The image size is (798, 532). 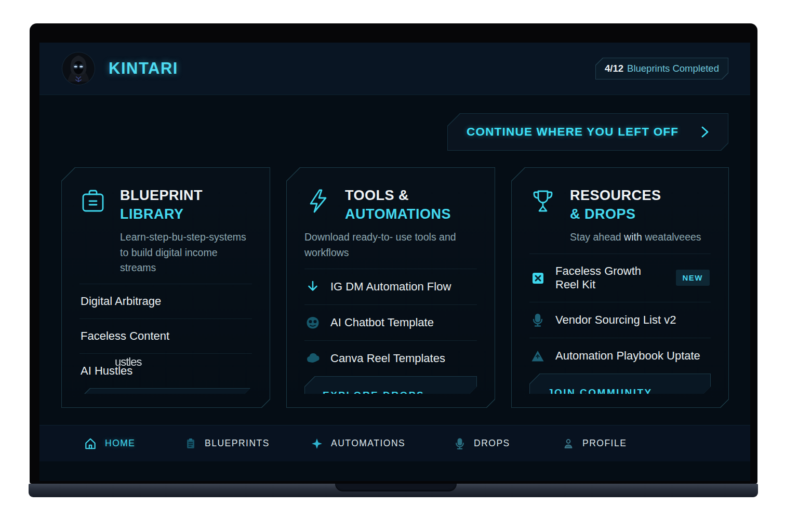 What do you see at coordinates (597, 237) in the screenshot?
I see `subtitle-pre: Stay ahead` at bounding box center [597, 237].